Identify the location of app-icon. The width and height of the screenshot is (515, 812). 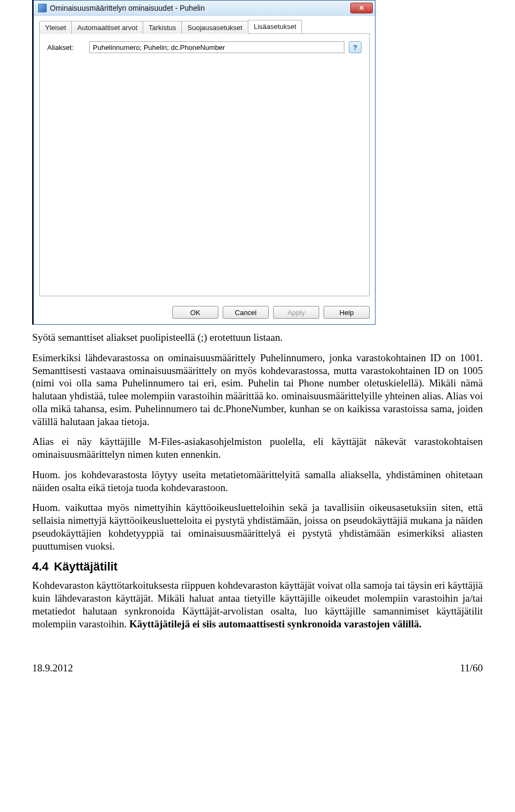
(42, 8).